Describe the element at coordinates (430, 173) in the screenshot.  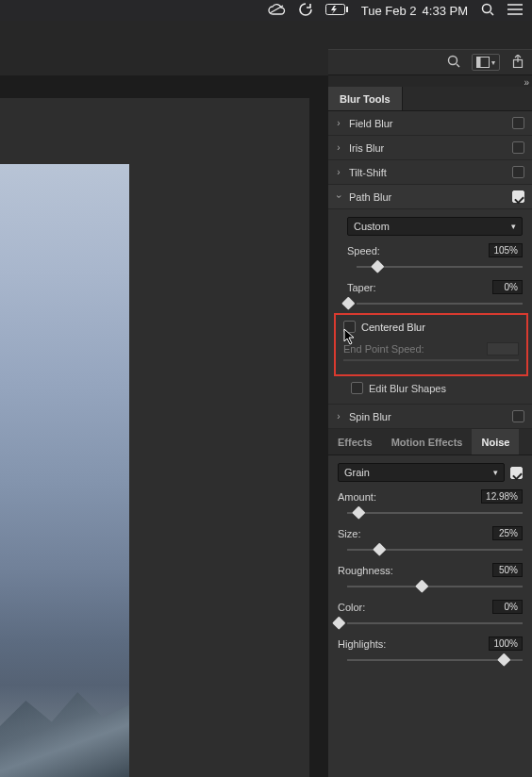
I see `section-tilt-shift: › Tilt-Shift` at that location.